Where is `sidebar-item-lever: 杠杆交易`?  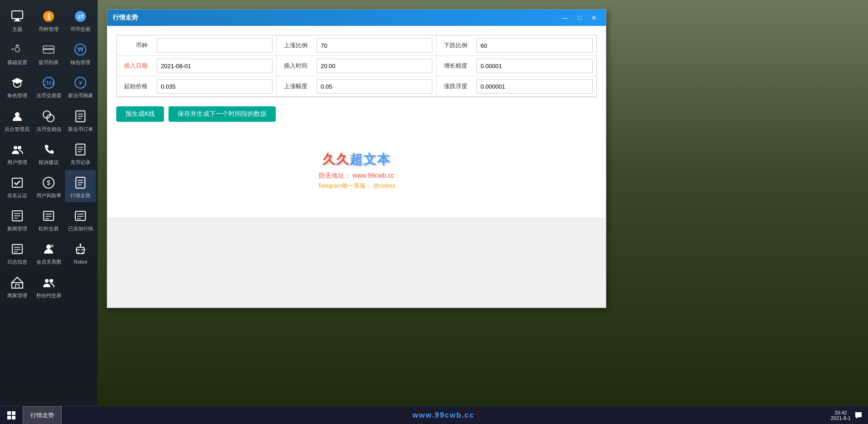 sidebar-item-lever: 杠杆交易 is located at coordinates (49, 219).